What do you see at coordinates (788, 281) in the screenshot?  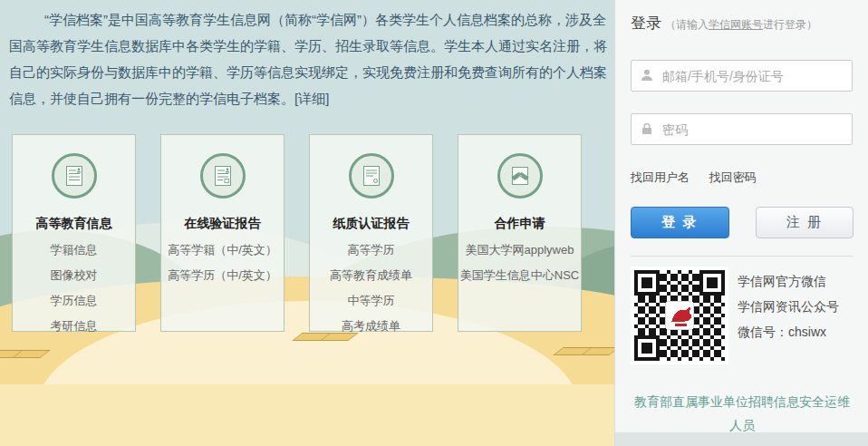 I see `wechat-line: 学信网官方微信` at bounding box center [788, 281].